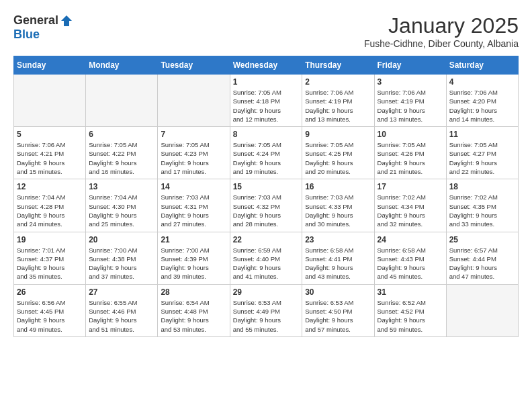  I want to click on day-number: 18, so click(482, 187).